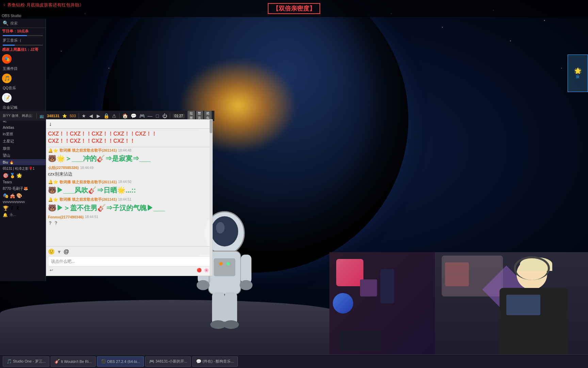 The image size is (588, 368). What do you see at coordinates (129, 158) in the screenshot?
I see `song-text-1: 🐻🌟＞___冲的🎸⇒是寂寞⇒___` at bounding box center [129, 158].